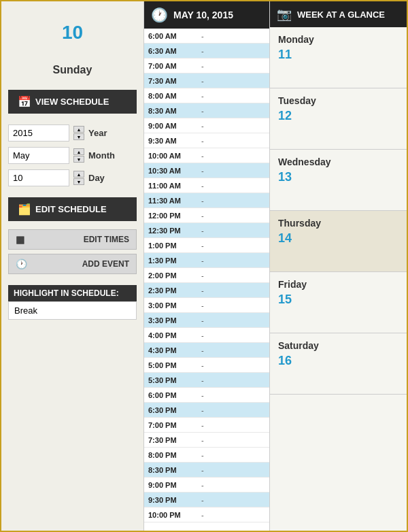 This screenshot has width=408, height=532. I want to click on time-cell: 6:30 AM, so click(171, 51).